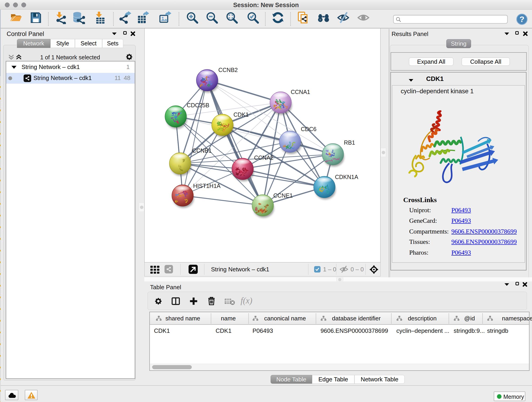  I want to click on svg-text: HIST1H1A, so click(207, 186).